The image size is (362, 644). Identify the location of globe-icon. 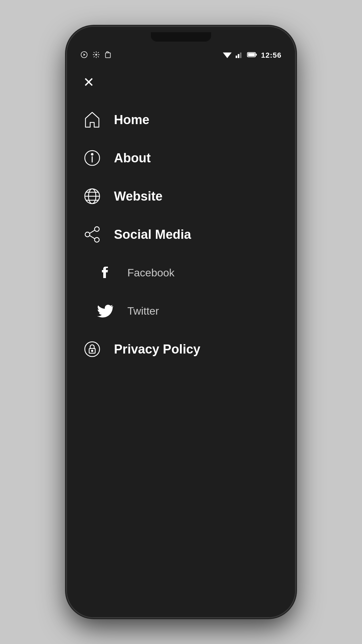
(92, 196).